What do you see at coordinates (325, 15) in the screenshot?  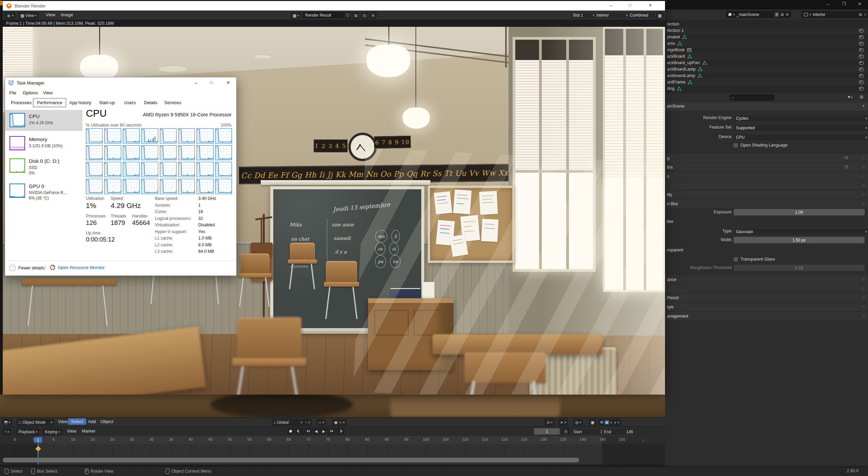 I see `image-name-field: Render Result` at bounding box center [325, 15].